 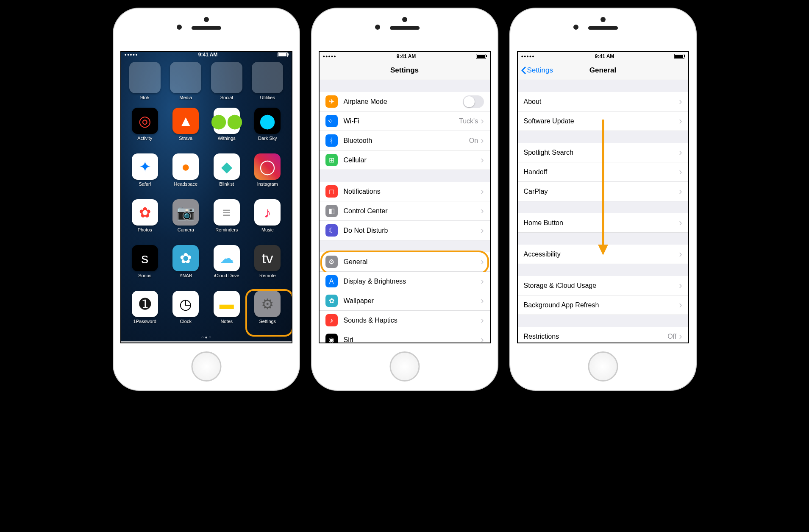 What do you see at coordinates (268, 184) in the screenshot?
I see `app-label: Instagram` at bounding box center [268, 184].